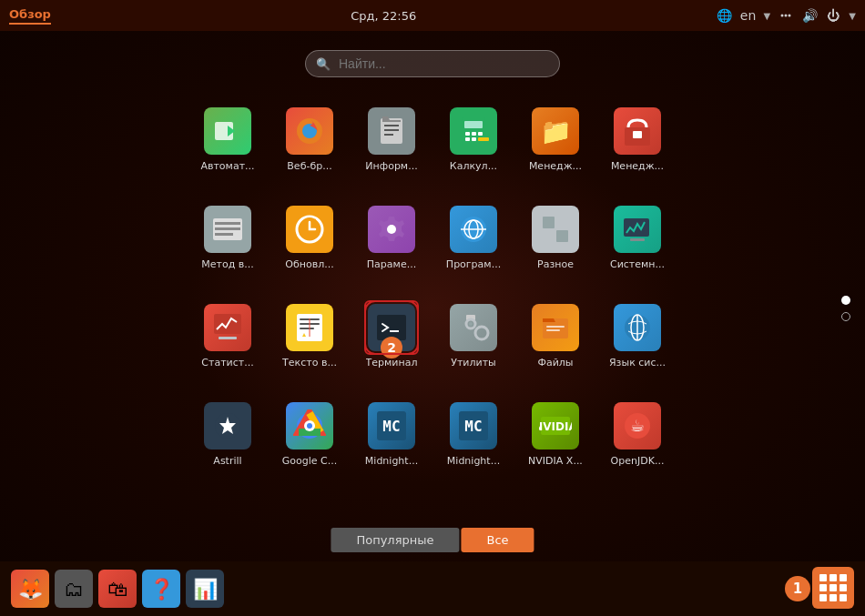 This screenshot has height=616, width=865. Describe the element at coordinates (809, 15) in the screenshot. I see `volume-icon: 🔊` at that location.